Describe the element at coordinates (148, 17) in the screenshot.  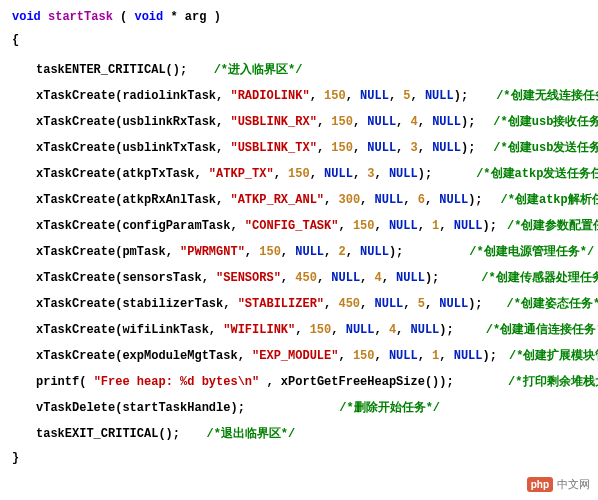
I see `arg-type: void` at that location.